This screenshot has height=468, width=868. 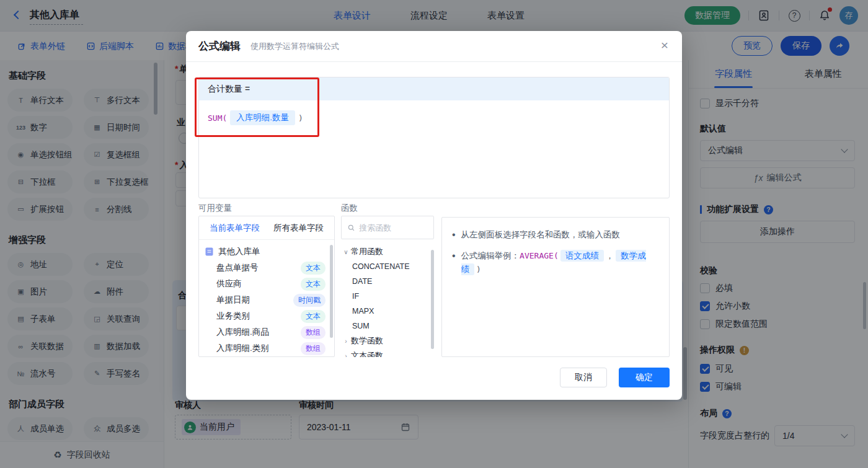 What do you see at coordinates (267, 348) in the screenshot?
I see `variable-row: 入库明细.类别数组` at bounding box center [267, 348].